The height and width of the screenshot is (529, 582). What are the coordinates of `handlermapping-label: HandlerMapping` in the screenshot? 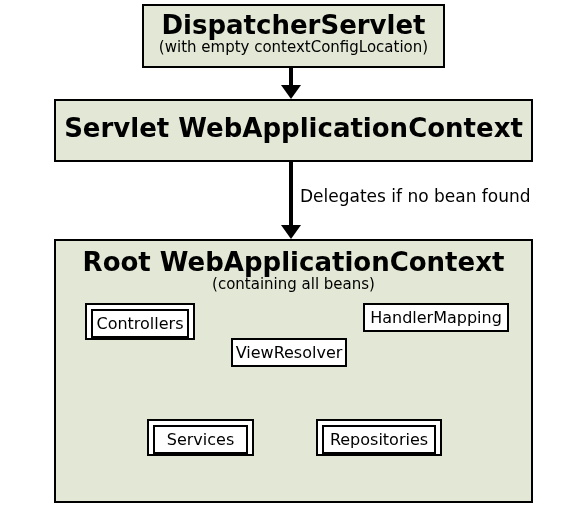 It's located at (436, 318).